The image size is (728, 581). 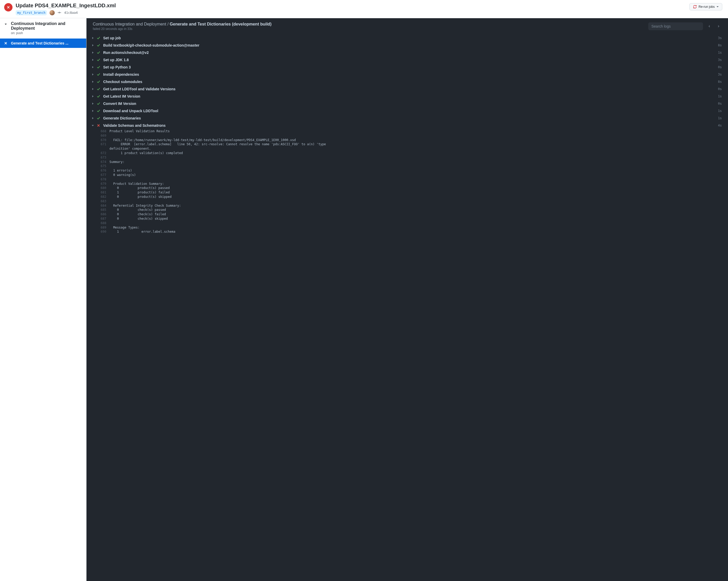 I want to click on line-number: 687, so click(x=103, y=219).